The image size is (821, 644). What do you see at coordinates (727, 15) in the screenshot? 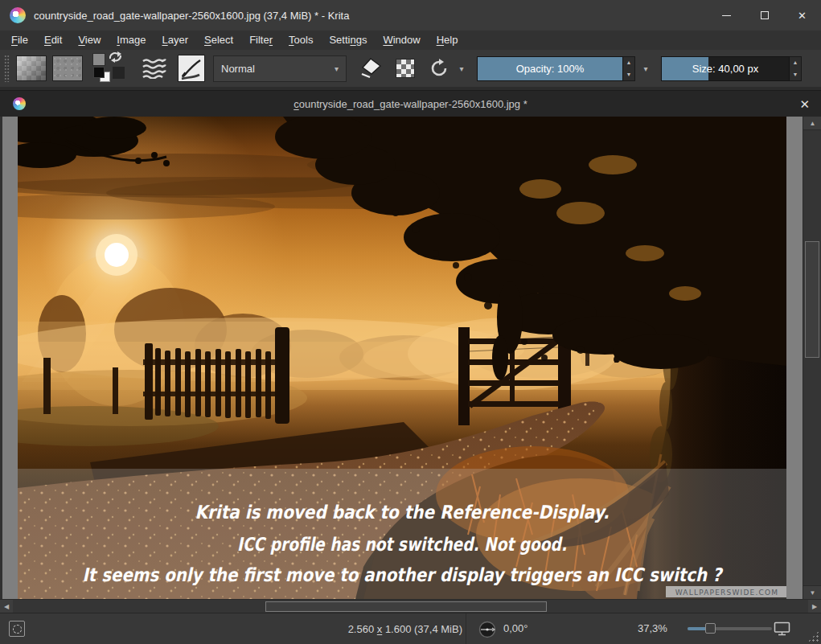
I see `minimize-button` at bounding box center [727, 15].